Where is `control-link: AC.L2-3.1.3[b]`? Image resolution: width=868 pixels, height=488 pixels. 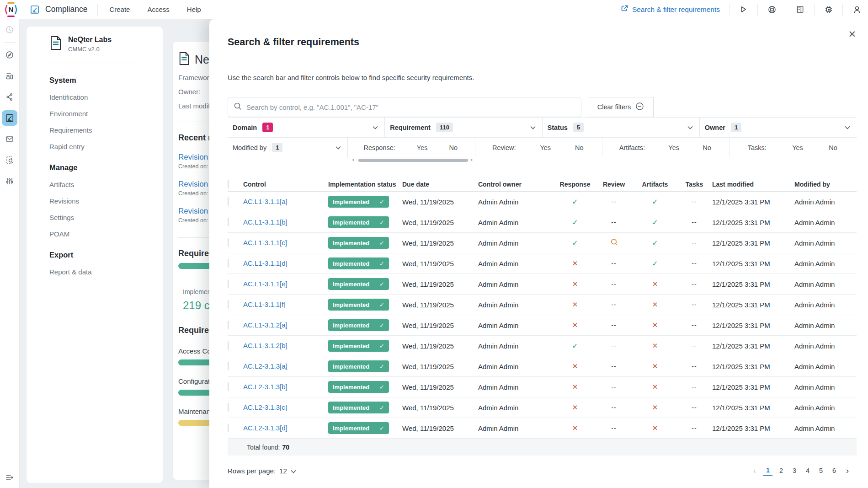 control-link: AC.L2-3.1.3[b] is located at coordinates (265, 387).